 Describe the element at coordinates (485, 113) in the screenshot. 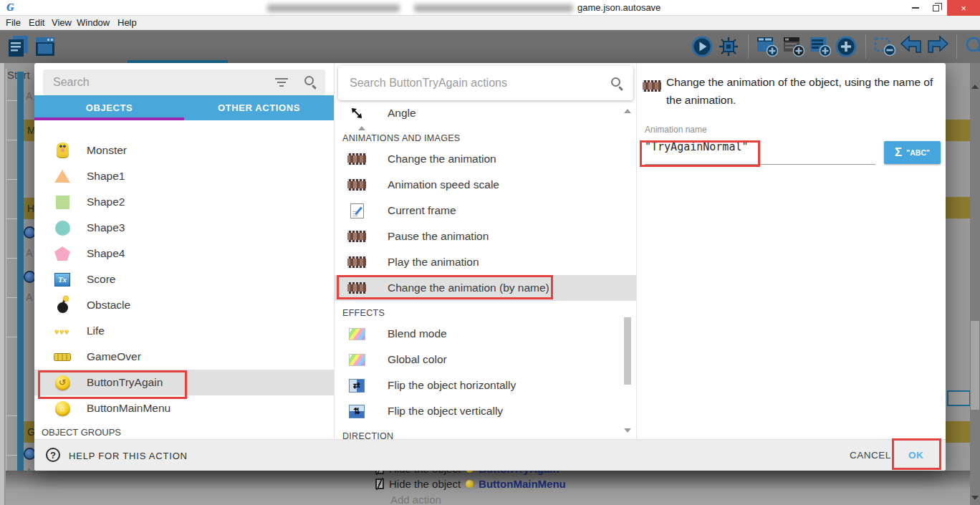

I see `action-list-item: Angle` at that location.